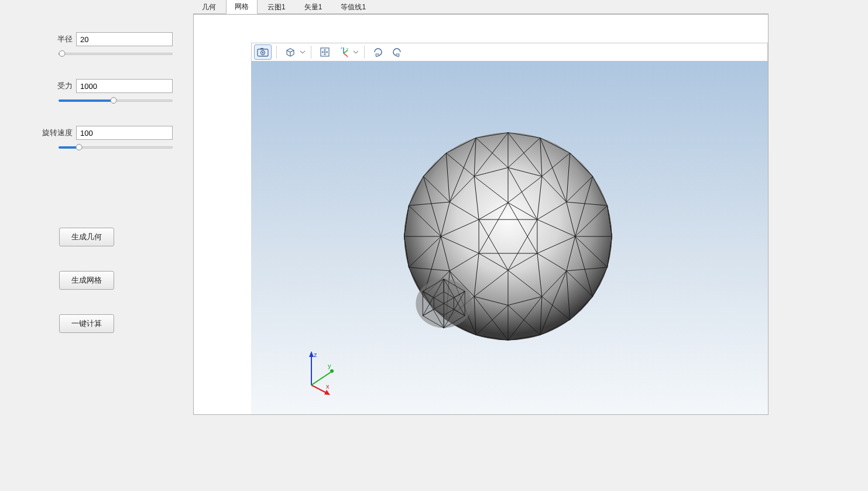 This screenshot has height=491, width=868. What do you see at coordinates (348, 49) in the screenshot?
I see `svg-text: y` at bounding box center [348, 49].